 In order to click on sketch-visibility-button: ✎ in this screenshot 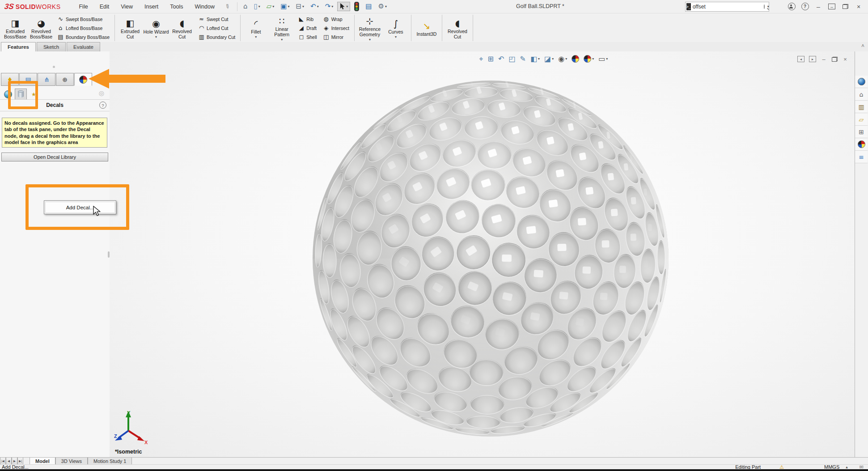, I will do `click(523, 59)`.